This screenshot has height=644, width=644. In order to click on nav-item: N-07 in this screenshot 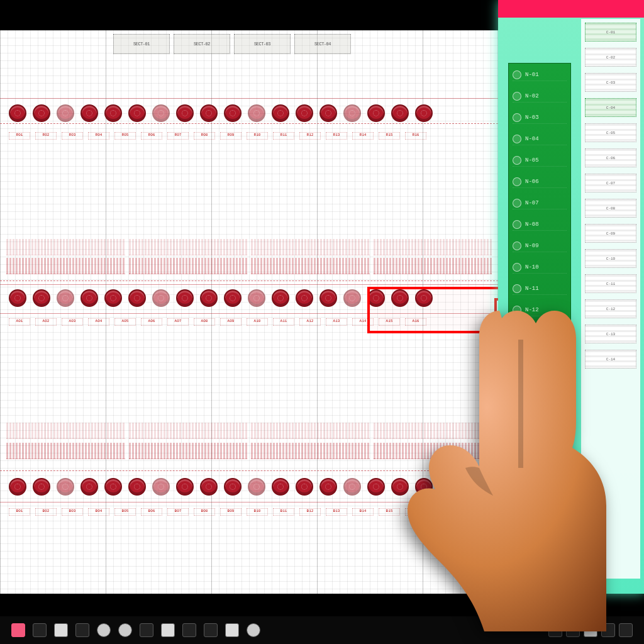, I will do `click(540, 203)`.